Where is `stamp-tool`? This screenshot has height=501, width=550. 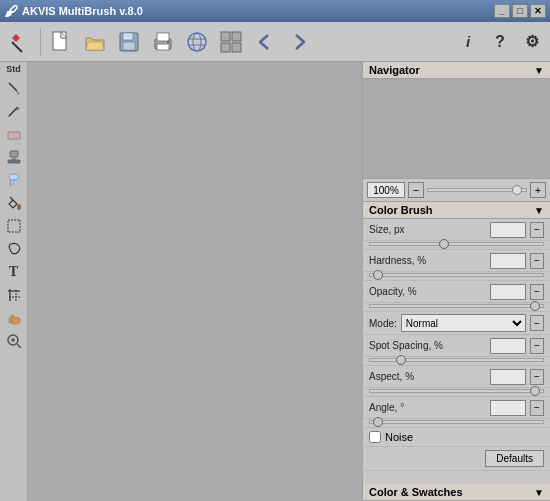
stamp-tool is located at coordinates (14, 157).